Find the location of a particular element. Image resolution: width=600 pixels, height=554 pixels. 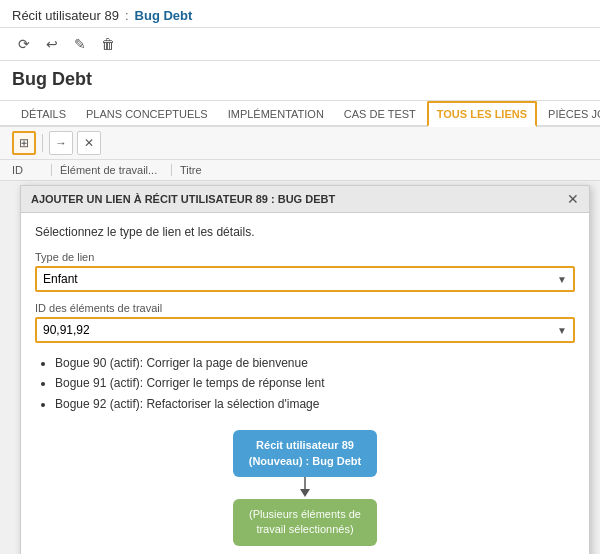

modal-title: AJOUTER UN LIEN À RÉCIT UTILISATEUR 89 :… is located at coordinates (183, 199).